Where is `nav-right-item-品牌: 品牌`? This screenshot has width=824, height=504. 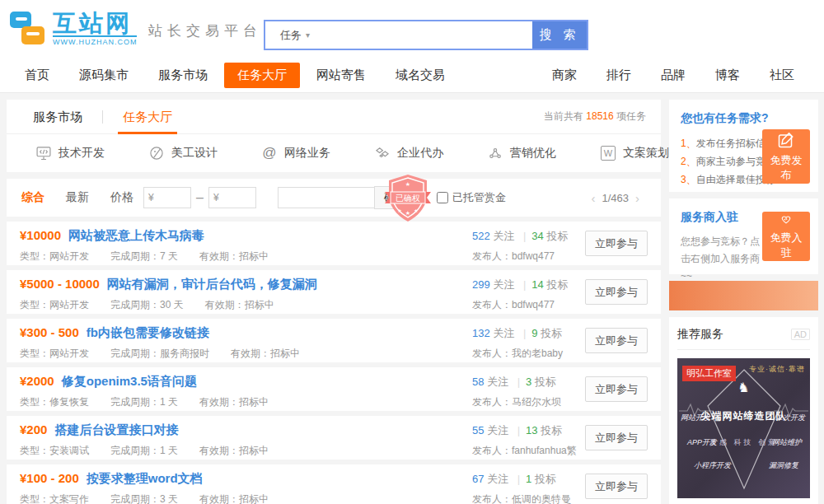 nav-right-item-品牌: 品牌 is located at coordinates (673, 76).